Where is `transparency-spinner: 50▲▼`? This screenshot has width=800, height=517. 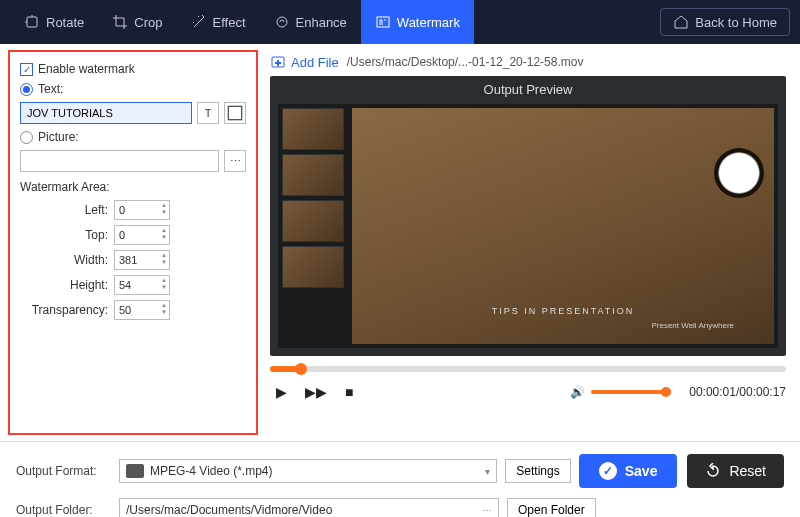
transparency-spinner: 50▲▼ is located at coordinates (142, 310).